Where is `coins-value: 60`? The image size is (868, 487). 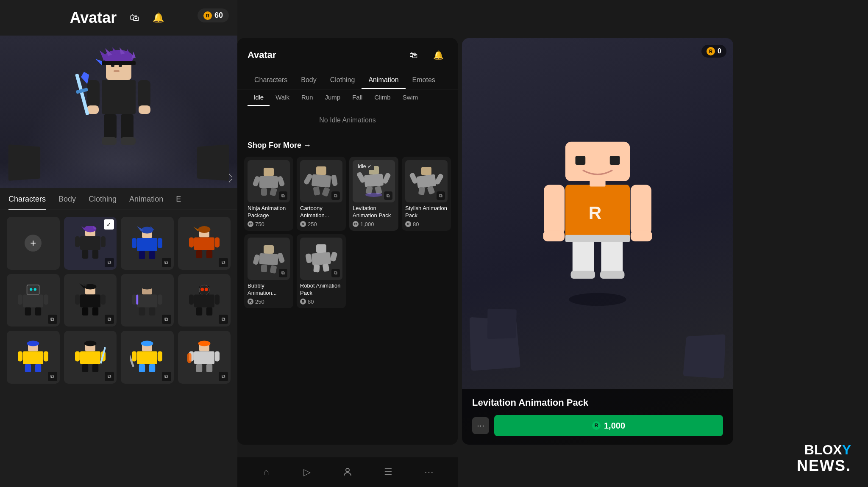
coins-value: 60 is located at coordinates (219, 15).